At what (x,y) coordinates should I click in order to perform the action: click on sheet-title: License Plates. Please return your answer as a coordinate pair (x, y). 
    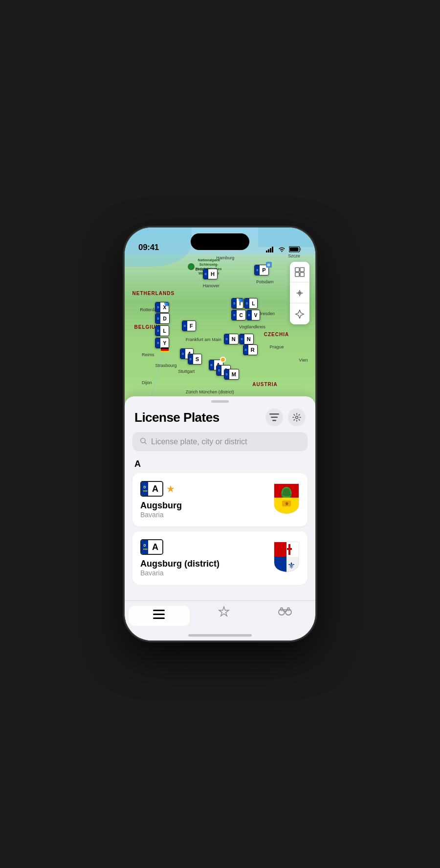
    Looking at the image, I should click on (177, 418).